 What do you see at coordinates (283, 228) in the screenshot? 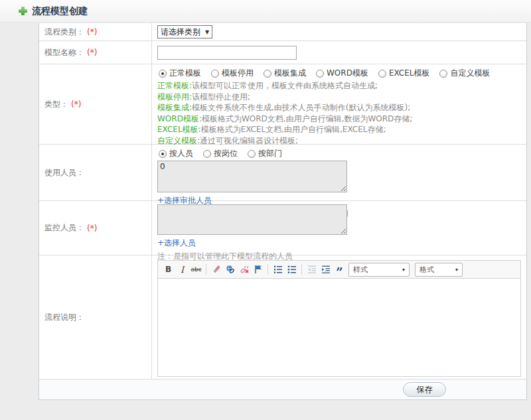
I see `row-monitors: 监控人员：(*) +选择人员 注：是指可以管理此下模型流程的人员` at bounding box center [283, 228].